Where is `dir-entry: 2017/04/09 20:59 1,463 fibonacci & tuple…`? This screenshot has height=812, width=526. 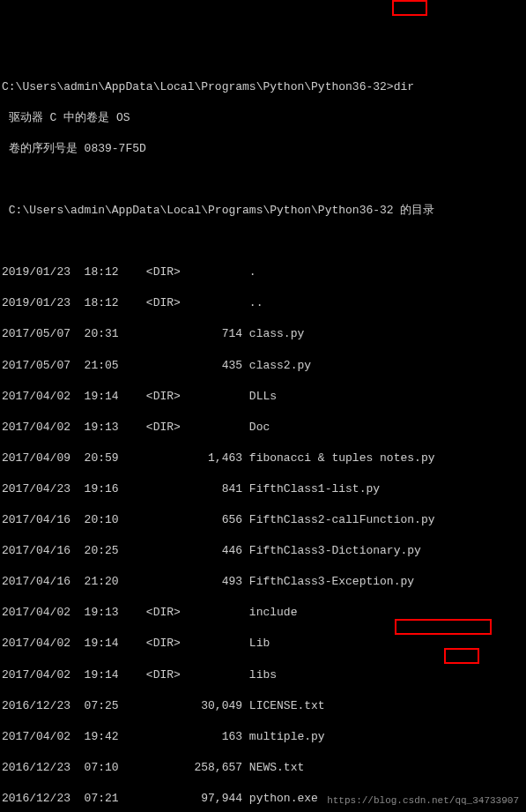
dir-entry: 2017/04/09 20:59 1,463 fibonacci & tuple… is located at coordinates (263, 458).